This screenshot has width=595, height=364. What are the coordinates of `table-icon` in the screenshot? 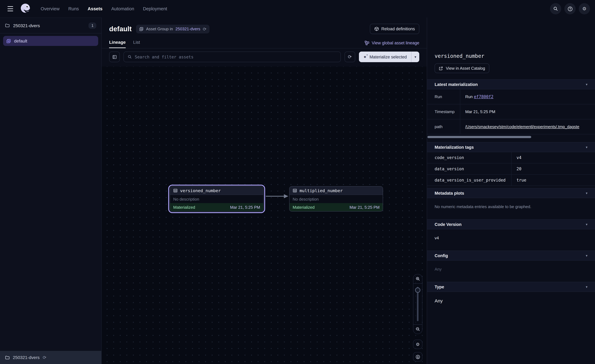 It's located at (295, 191).